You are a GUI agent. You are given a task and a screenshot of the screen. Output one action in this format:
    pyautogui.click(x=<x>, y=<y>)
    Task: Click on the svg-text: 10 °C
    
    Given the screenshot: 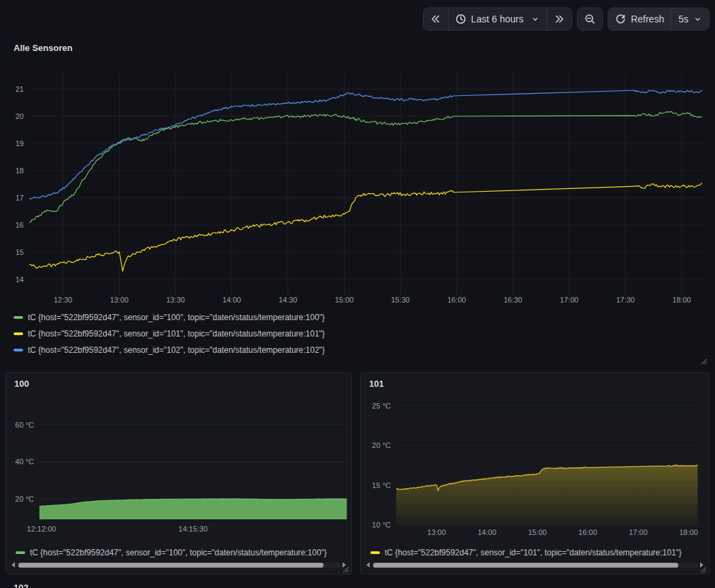 What is the action you would take?
    pyautogui.click(x=381, y=525)
    